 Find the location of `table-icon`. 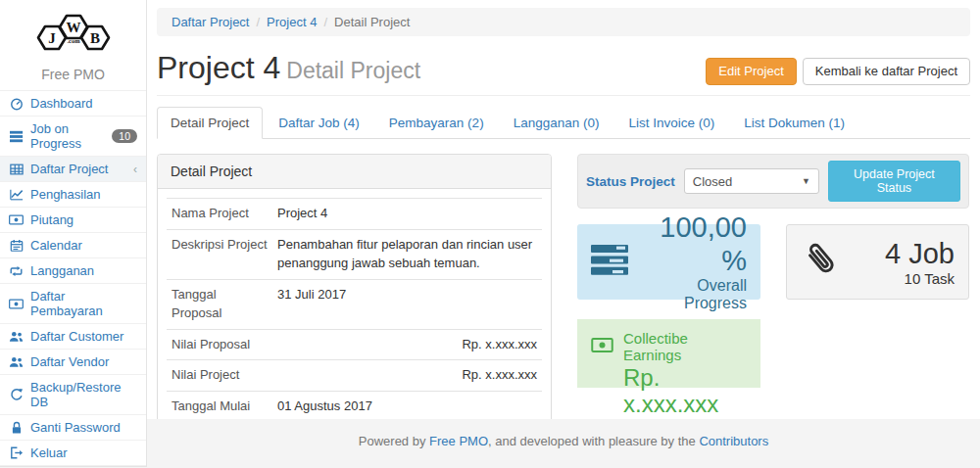

table-icon is located at coordinates (16, 168).